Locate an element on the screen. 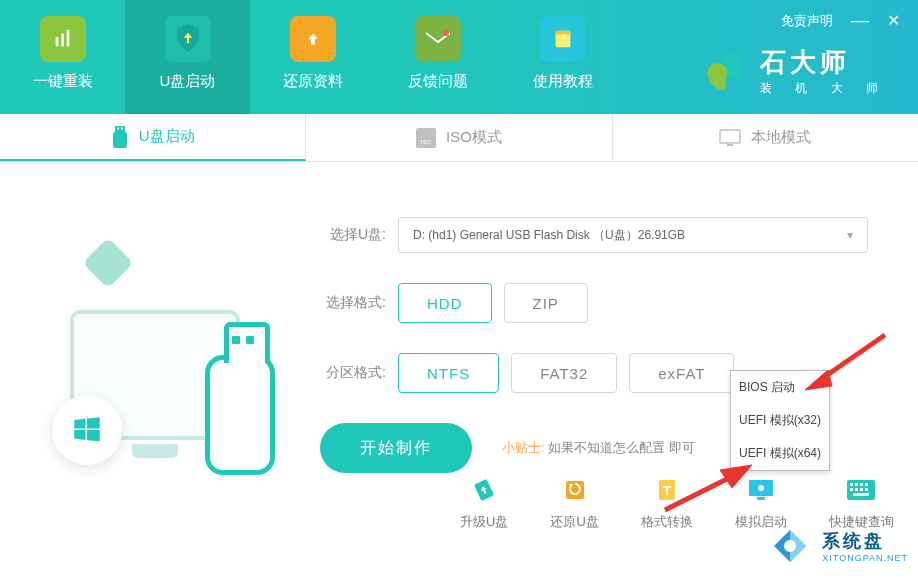  partition-option-exfat: exFAT is located at coordinates (682, 373).